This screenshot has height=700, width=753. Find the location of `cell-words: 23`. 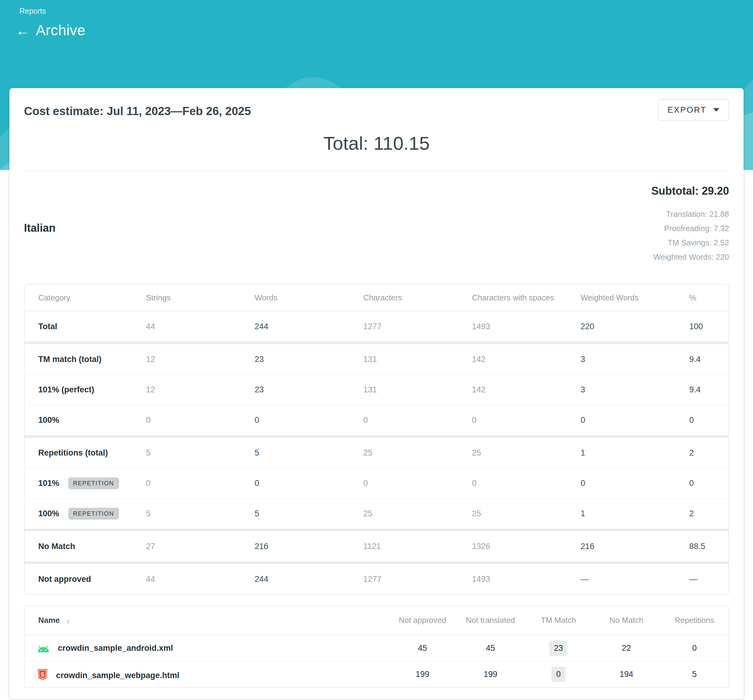

cell-words: 23 is located at coordinates (295, 359).